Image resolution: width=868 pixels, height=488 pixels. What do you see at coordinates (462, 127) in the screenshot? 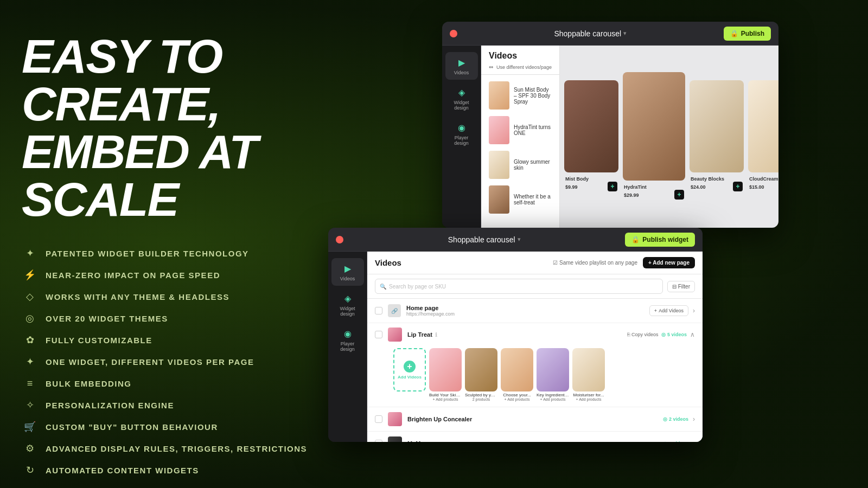
I see `player-icon: ◉` at bounding box center [462, 127].